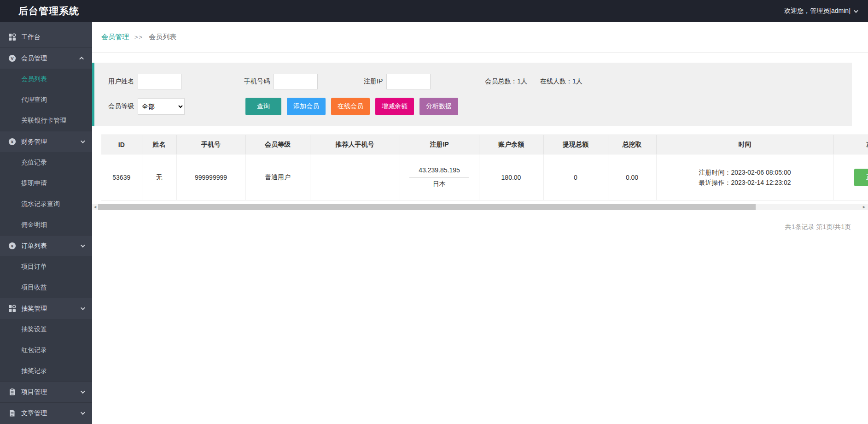  Describe the element at coordinates (761, 172) in the screenshot. I see `register-time-value: 2023-02-06 08:05:00` at that location.